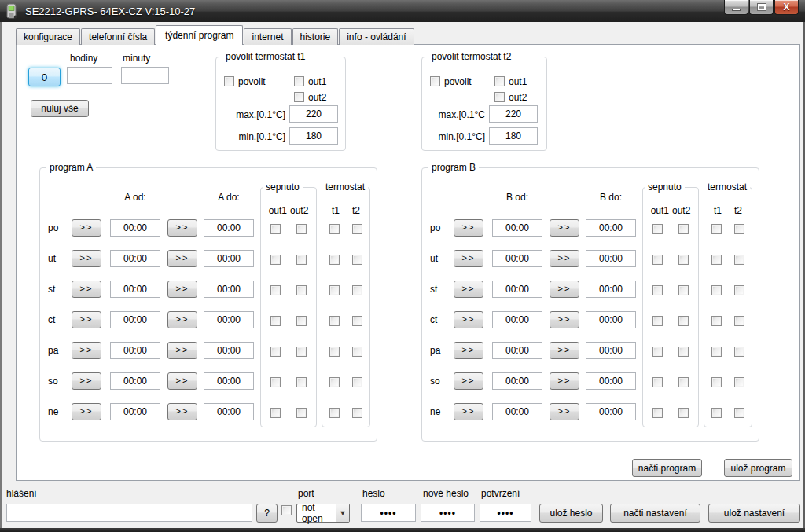 This screenshot has width=805, height=532. I want to click on tab-telefonni-cisla: telefonní čísla, so click(118, 36).